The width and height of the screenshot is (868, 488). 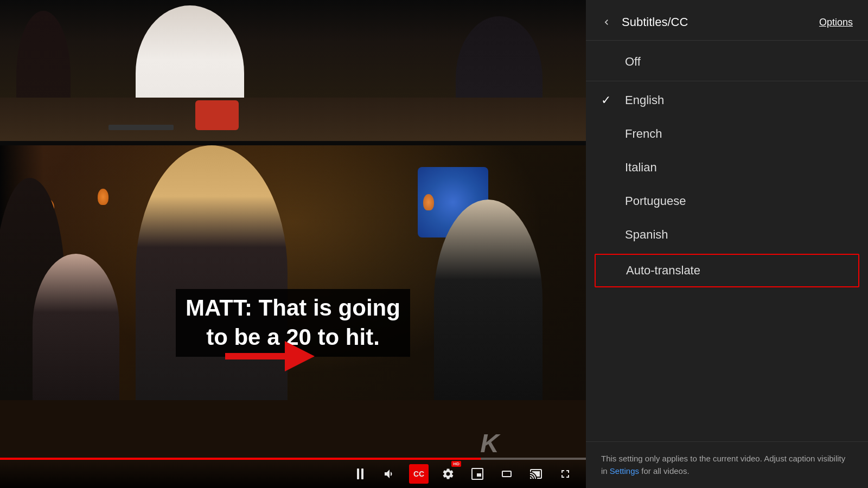 I want to click on check-portuguese, so click(x=608, y=201).